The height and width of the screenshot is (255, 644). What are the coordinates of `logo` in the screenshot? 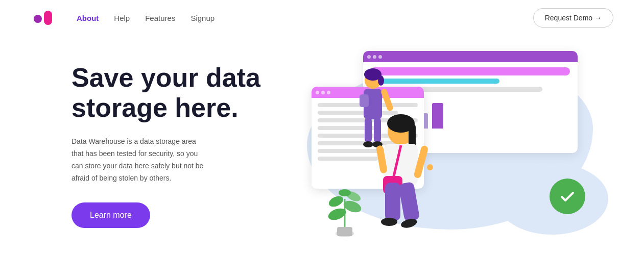 It's located at (43, 18).